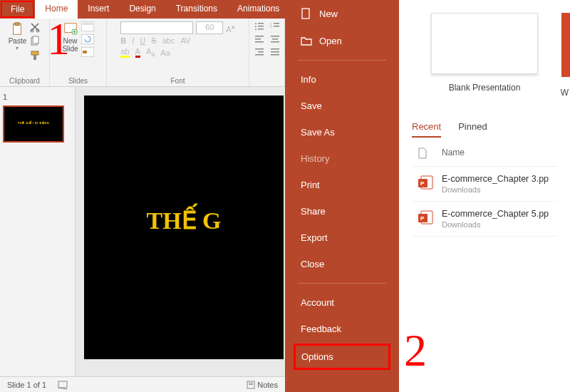 The width and height of the screenshot is (570, 392). I want to click on bs-feedback: Feedback, so click(342, 329).